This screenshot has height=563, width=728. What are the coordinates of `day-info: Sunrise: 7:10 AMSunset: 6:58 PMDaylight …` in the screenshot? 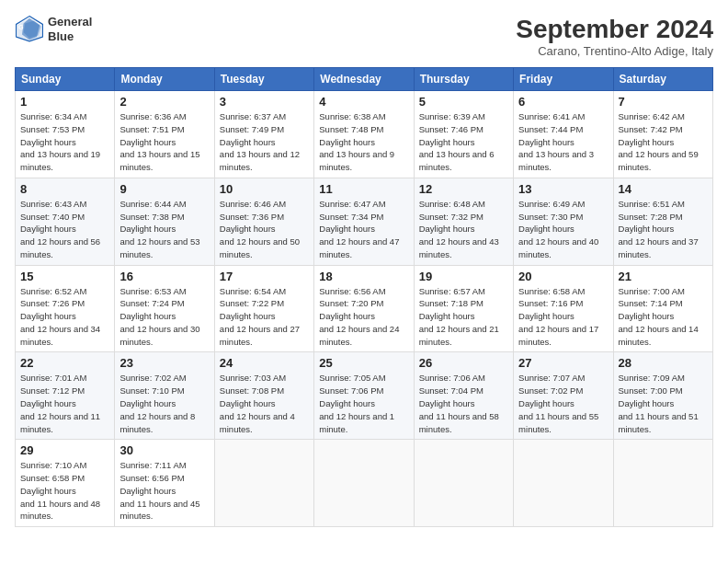 It's located at (64, 491).